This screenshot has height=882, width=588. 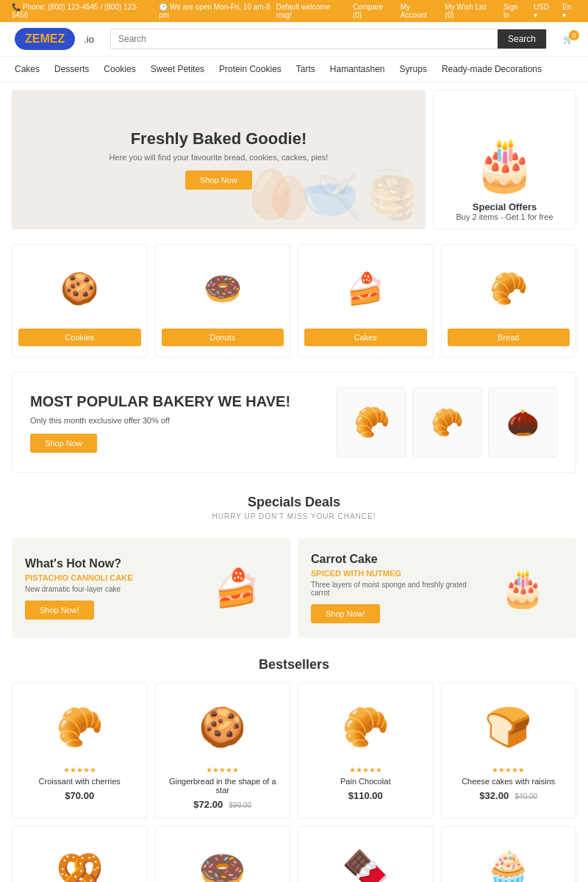 I want to click on category-row: 🍪 Cookies 🍩 Donuts 🍰 Cakes 🥐 Bread, so click(x=294, y=301).